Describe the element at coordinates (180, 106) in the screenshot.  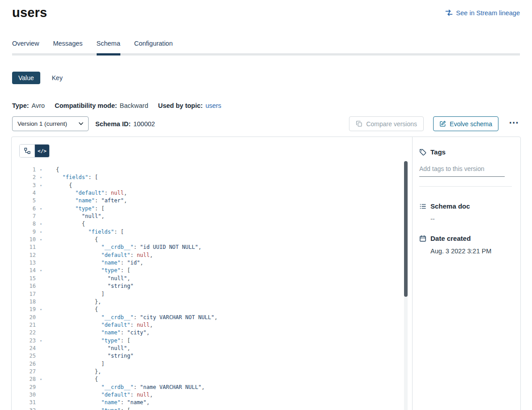
I see `meta-topic-label: Used by topic:` at that location.